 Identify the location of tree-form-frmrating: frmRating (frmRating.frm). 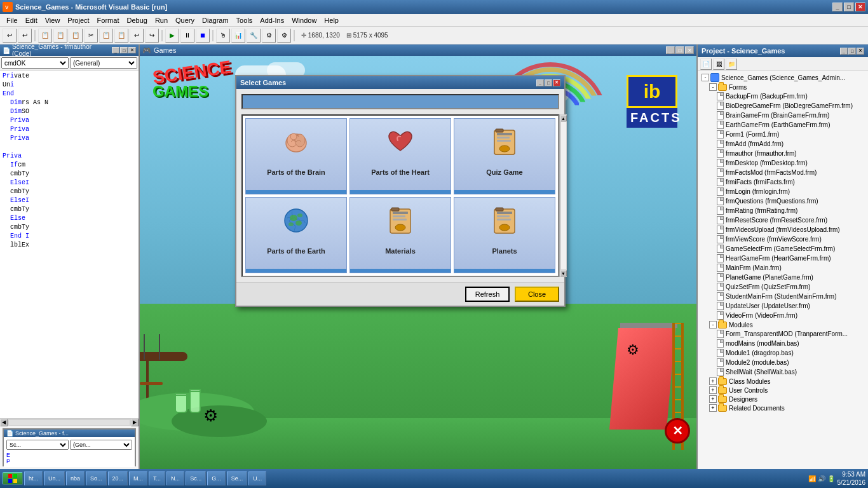
(783, 211).